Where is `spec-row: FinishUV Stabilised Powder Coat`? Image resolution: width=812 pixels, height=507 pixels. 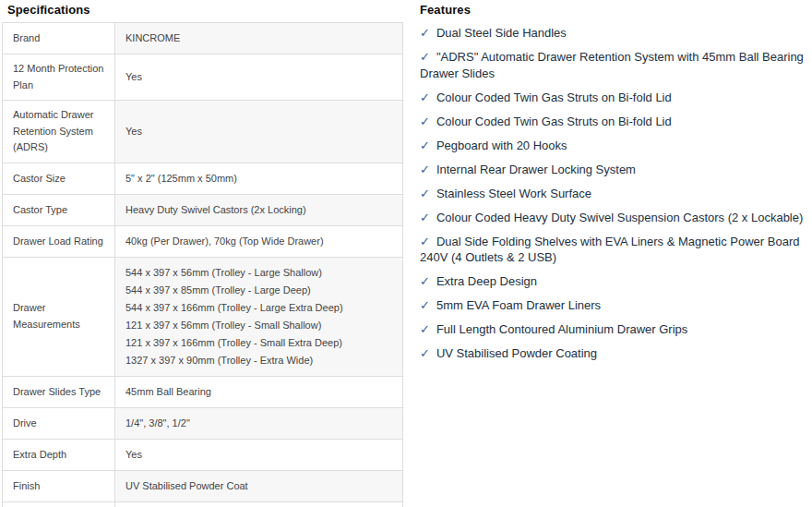
spec-row: FinishUV Stabilised Powder Coat is located at coordinates (203, 486).